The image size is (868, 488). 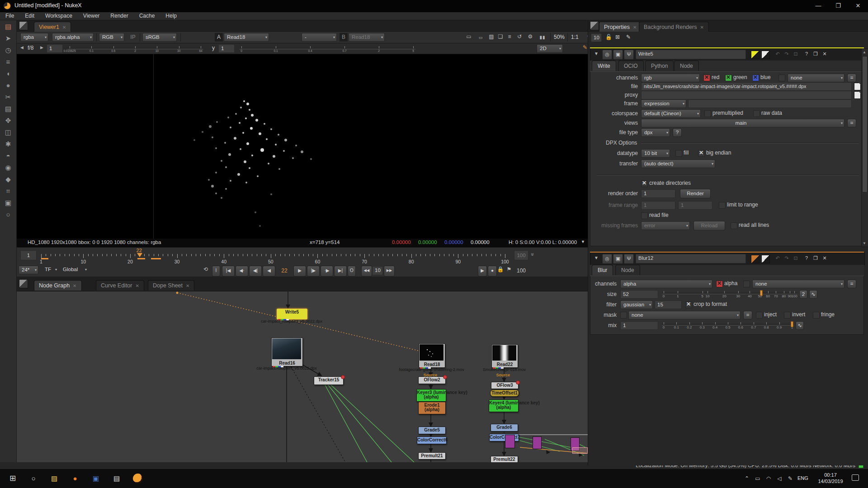 What do you see at coordinates (120, 286) in the screenshot?
I see `tab-curve-editor: Curve Editor✕` at bounding box center [120, 286].